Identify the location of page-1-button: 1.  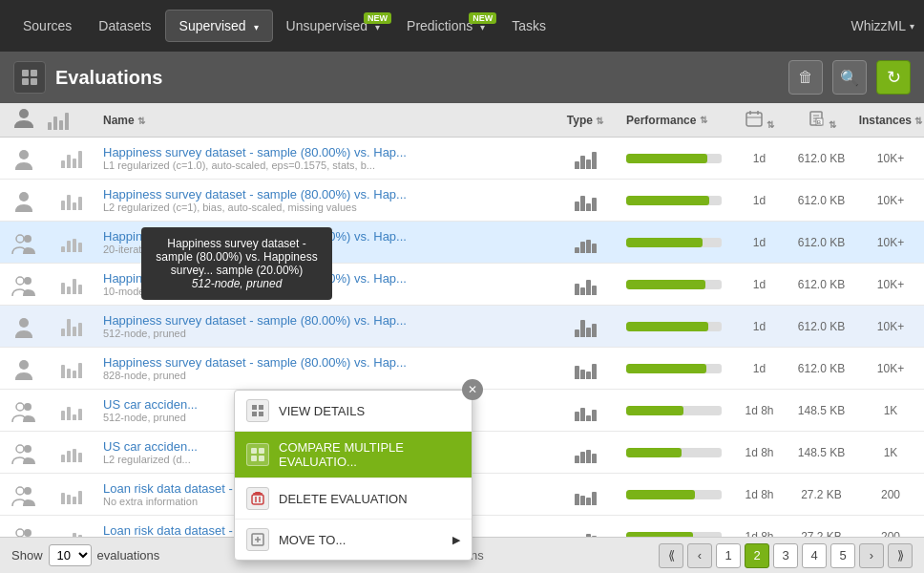
(728, 556).